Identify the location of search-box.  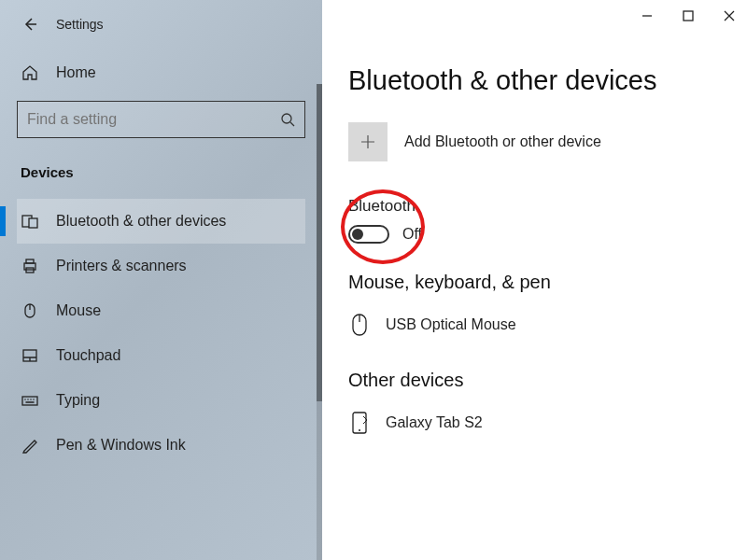
(161, 119).